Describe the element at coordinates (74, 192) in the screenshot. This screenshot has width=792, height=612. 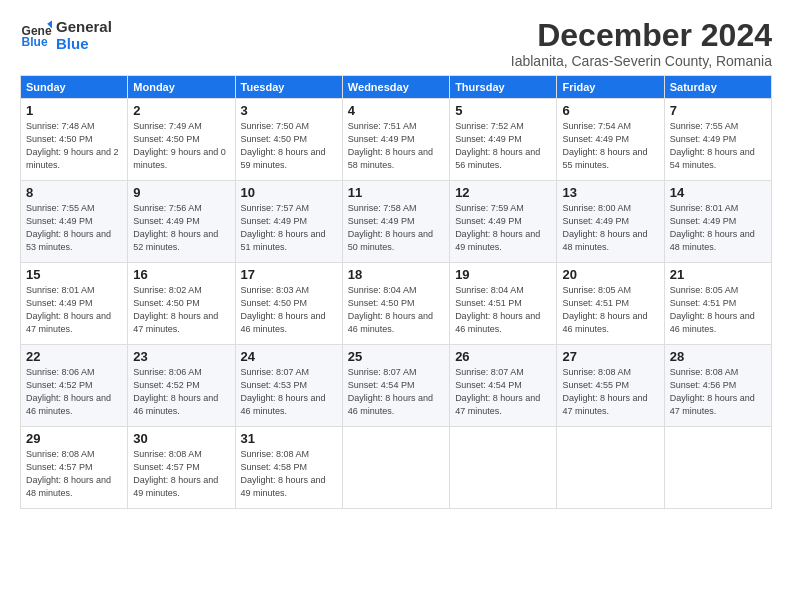
I see `day-number: 8` at that location.